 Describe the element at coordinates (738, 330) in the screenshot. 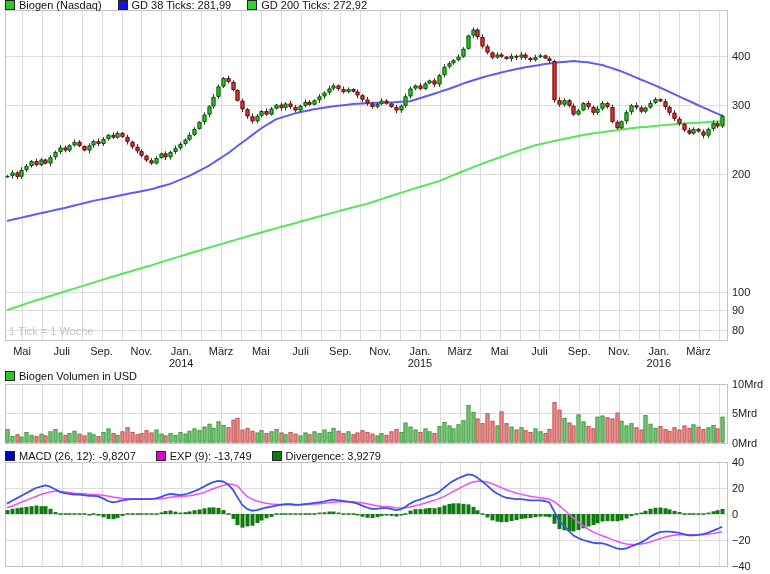

I see `price-axis-label: 80` at that location.